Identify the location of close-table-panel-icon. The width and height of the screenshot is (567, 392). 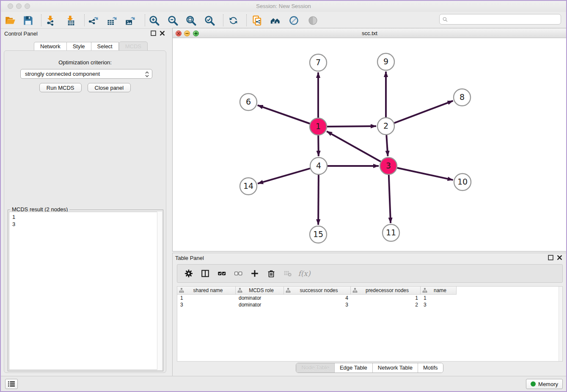
(559, 257).